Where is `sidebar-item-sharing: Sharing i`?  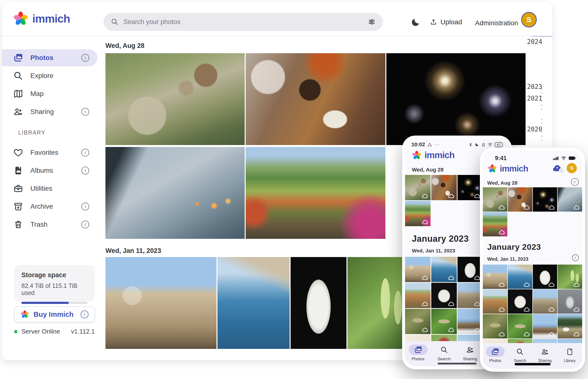 sidebar-item-sharing: Sharing i is located at coordinates (50, 112).